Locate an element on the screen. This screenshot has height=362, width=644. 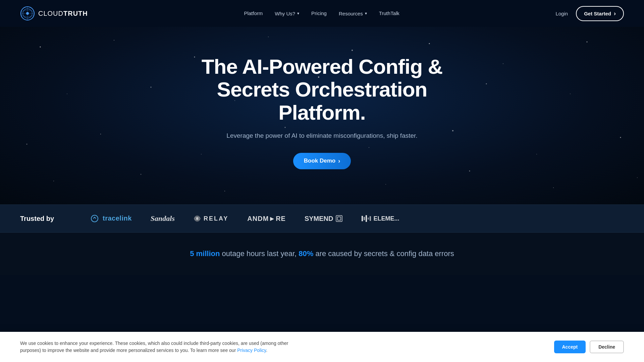
book-demo-button: Book Demo is located at coordinates (322, 161).